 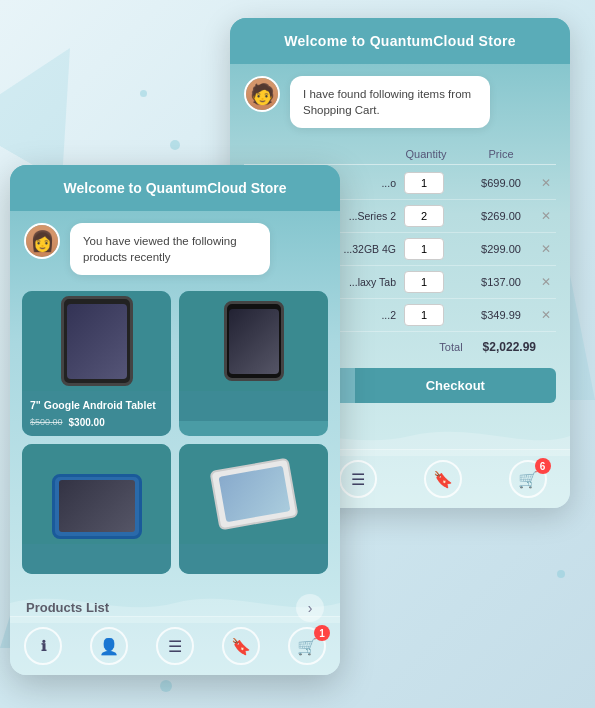 What do you see at coordinates (501, 154) in the screenshot?
I see `col-price-label: Price` at bounding box center [501, 154].